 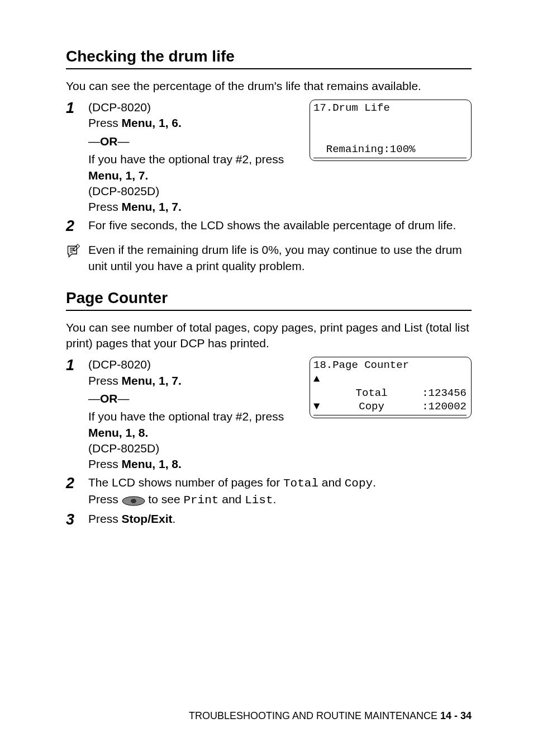 What do you see at coordinates (317, 407) in the screenshot?
I see `down-arrow-icon: ▼` at bounding box center [317, 407].